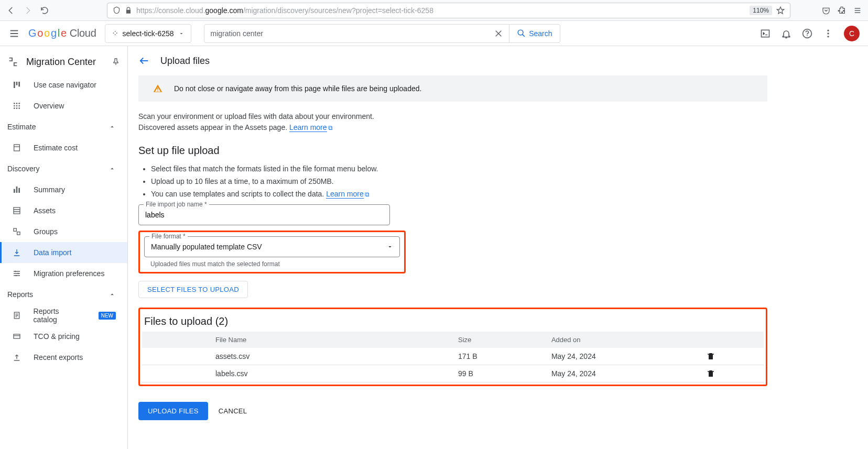 The image size is (868, 449). I want to click on project-name: select-tick-6258, so click(148, 34).